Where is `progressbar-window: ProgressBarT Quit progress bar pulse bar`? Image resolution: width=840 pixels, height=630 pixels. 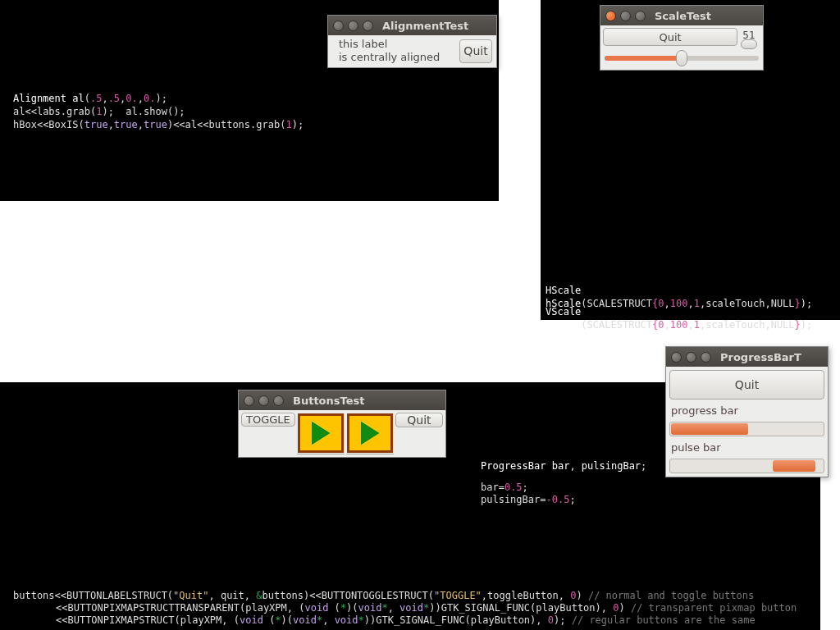 progressbar-window: ProgressBarT Quit progress bar pulse bar is located at coordinates (746, 412).